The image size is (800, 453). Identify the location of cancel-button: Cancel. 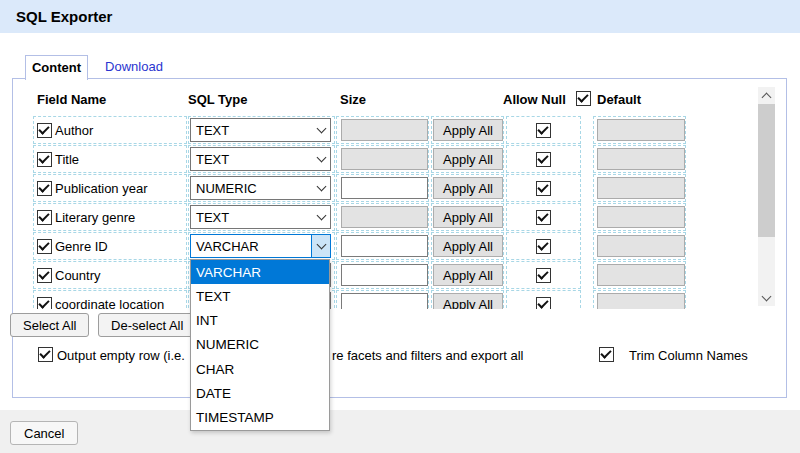
(44, 433).